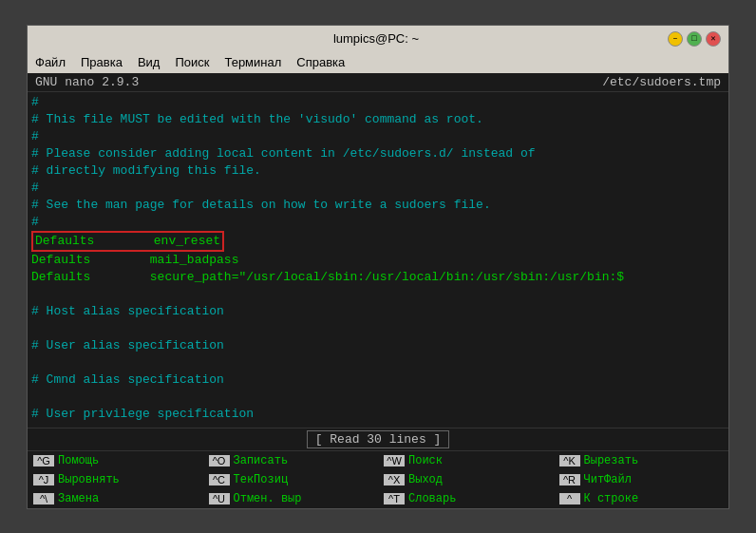 The height and width of the screenshot is (533, 756). Describe the element at coordinates (432, 499) in the screenshot. I see `label-spell: Словарь` at that location.